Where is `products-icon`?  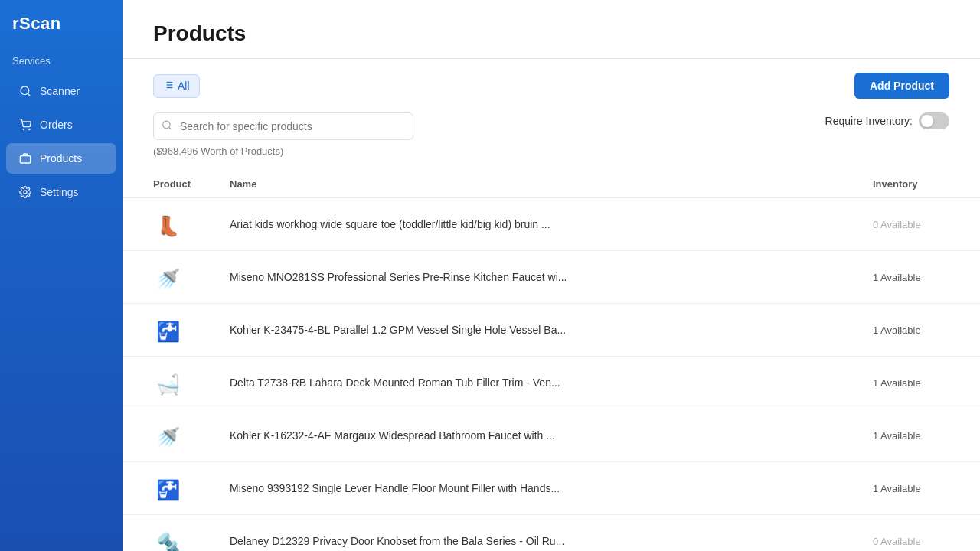
products-icon is located at coordinates (25, 158).